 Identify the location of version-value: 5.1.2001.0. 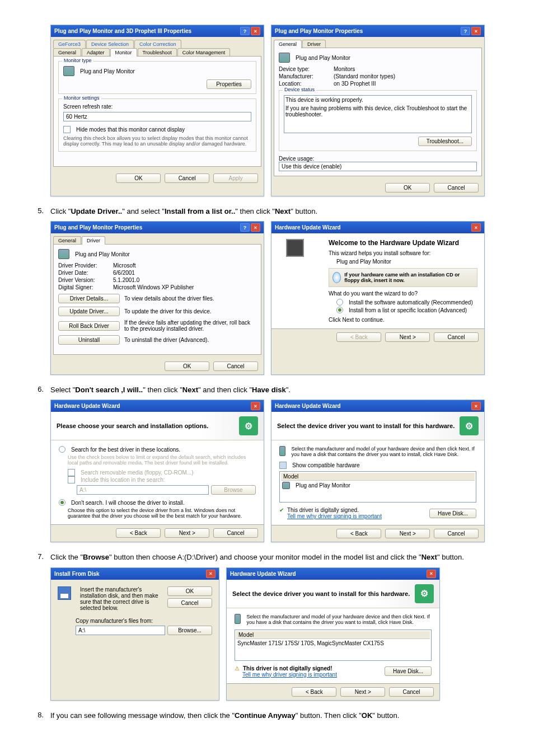
(185, 280).